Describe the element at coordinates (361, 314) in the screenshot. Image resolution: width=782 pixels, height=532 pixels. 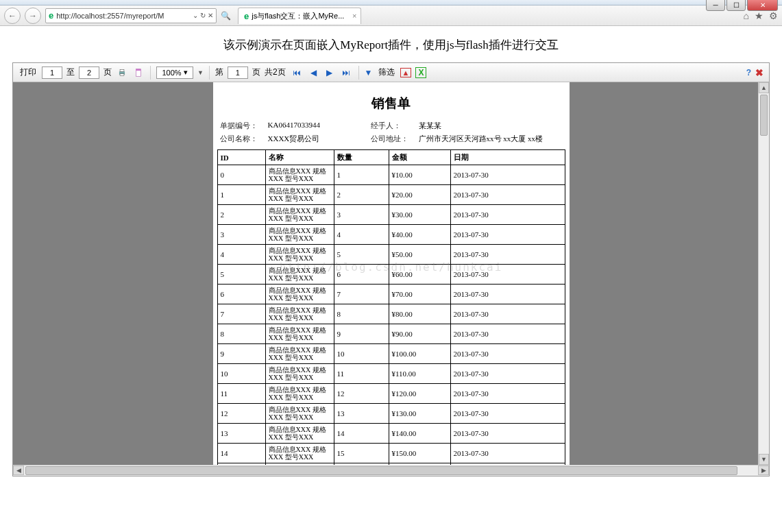
I see `cell-qty: 8` at that location.